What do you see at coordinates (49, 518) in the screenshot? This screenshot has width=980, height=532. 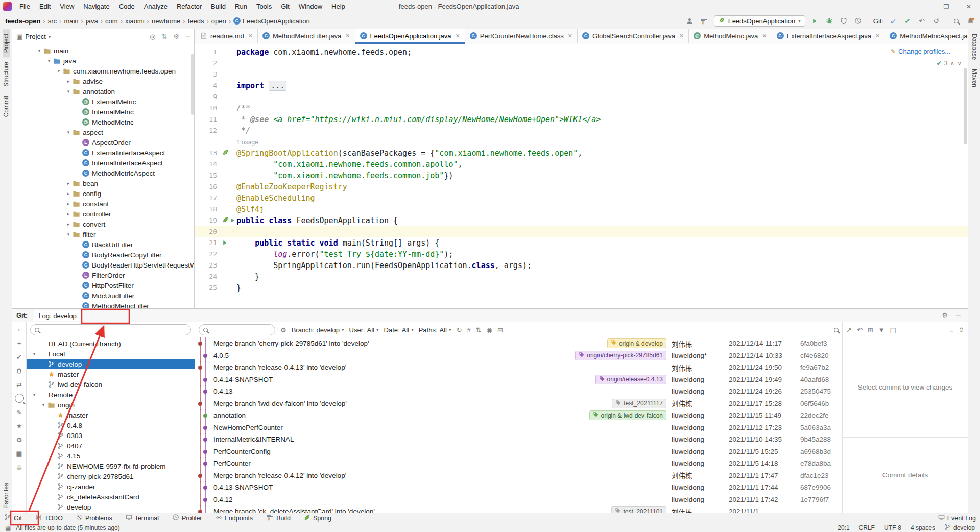 I see `toolwindow-button-todo: TODO` at bounding box center [49, 518].